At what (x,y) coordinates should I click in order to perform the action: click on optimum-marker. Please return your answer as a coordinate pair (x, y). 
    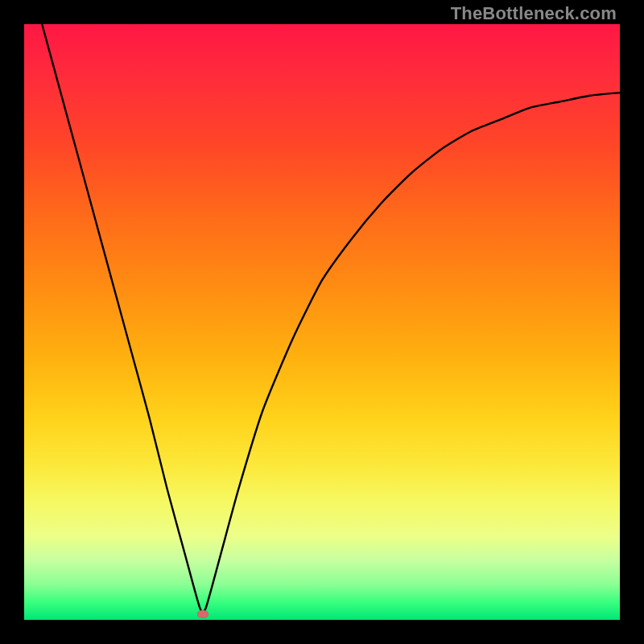
    Looking at the image, I should click on (203, 614).